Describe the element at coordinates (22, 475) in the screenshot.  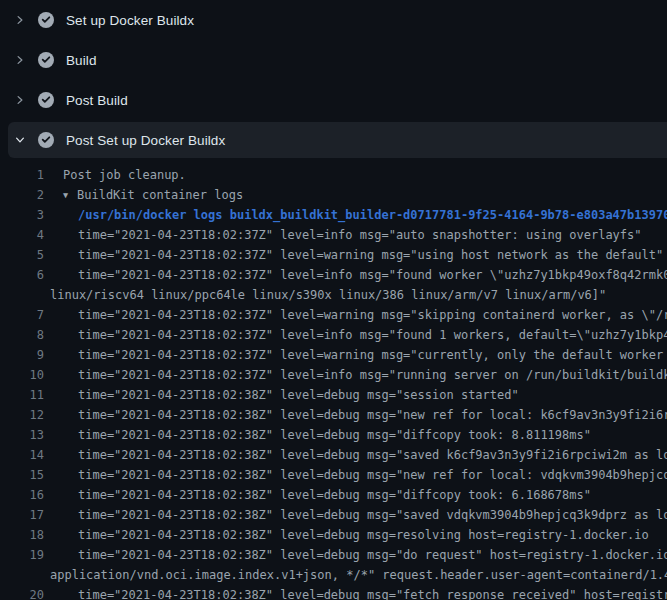
I see `line-number: 15` at that location.